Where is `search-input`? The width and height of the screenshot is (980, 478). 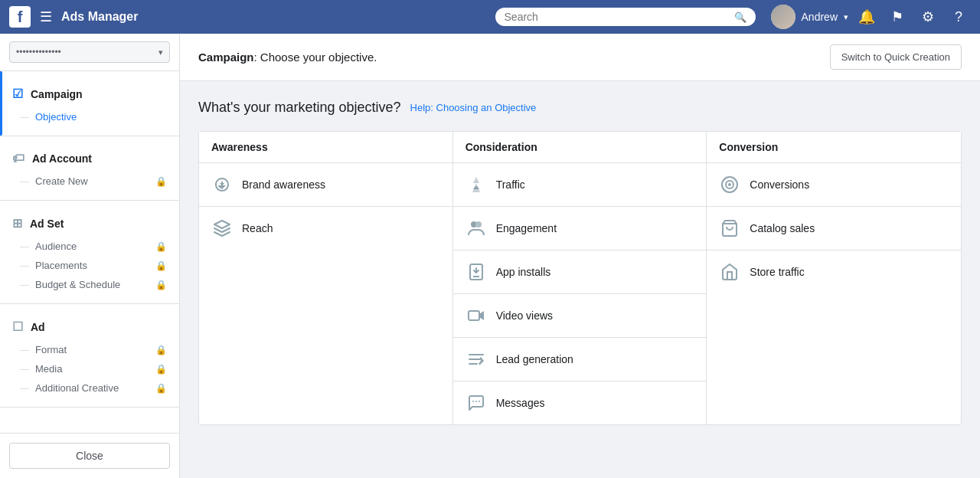
search-input is located at coordinates (616, 17).